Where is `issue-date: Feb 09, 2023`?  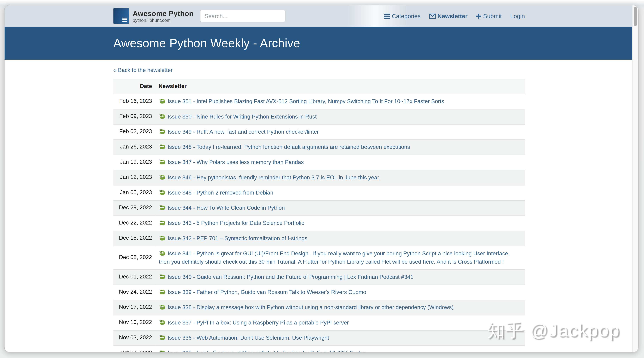 issue-date: Feb 09, 2023 is located at coordinates (134, 117).